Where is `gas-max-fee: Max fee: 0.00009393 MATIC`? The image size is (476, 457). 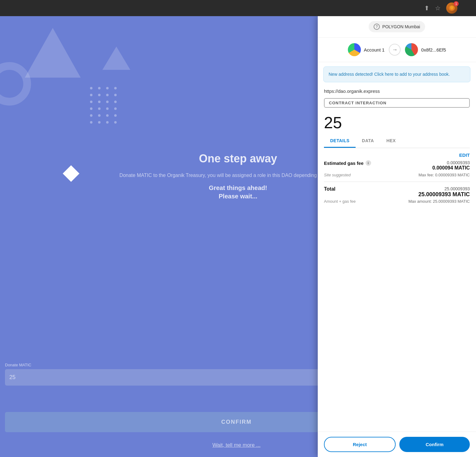
gas-max-fee: Max fee: 0.00009393 MATIC is located at coordinates (444, 175).